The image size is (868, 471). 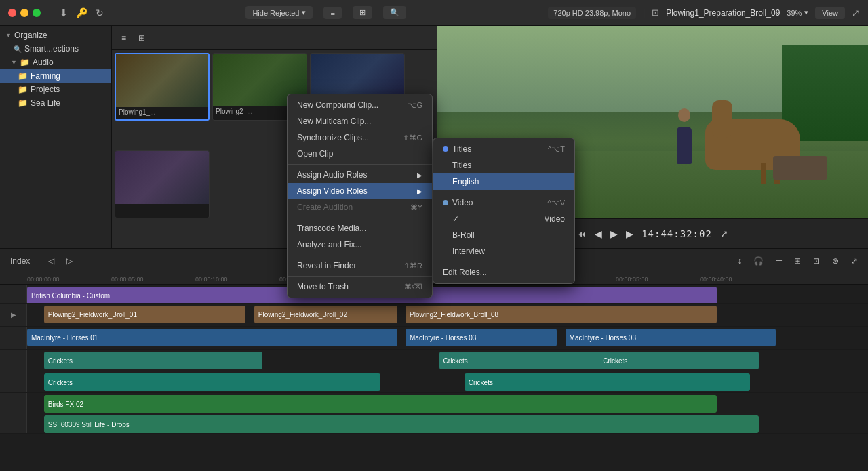 What do you see at coordinates (212, 382) in the screenshot?
I see `clip-crickets-row2-1: Crickets` at bounding box center [212, 382].